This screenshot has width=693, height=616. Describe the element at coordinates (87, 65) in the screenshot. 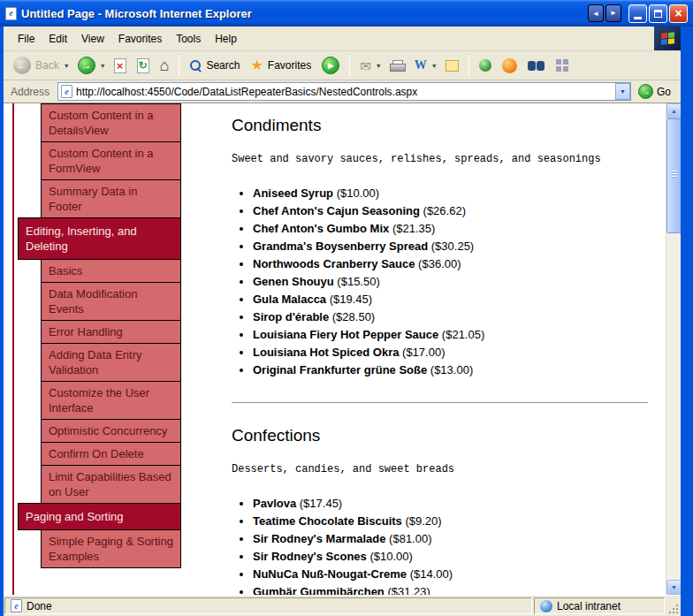

I see `forward-button: →` at that location.